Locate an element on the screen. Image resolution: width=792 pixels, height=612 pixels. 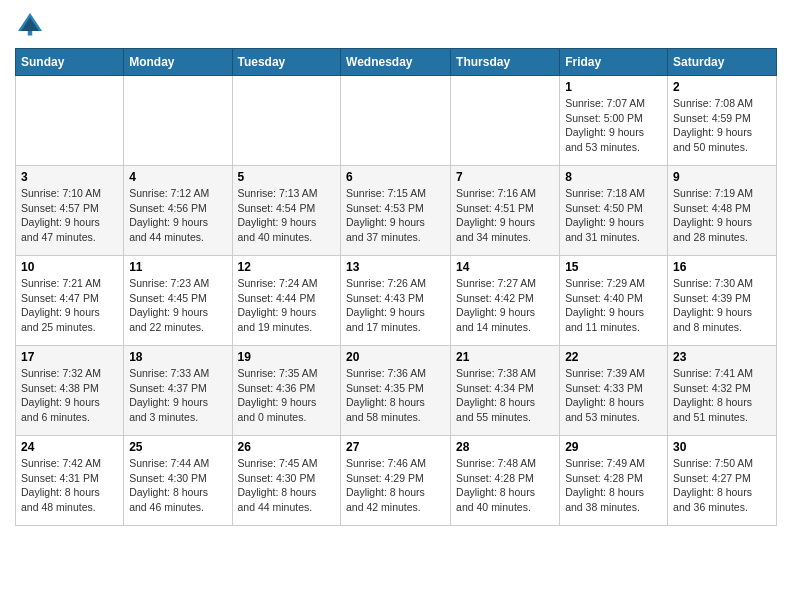
day-info: Sunrise: 7:10 AM Sunset: 4:57 PM Dayligh… is located at coordinates (70, 216).